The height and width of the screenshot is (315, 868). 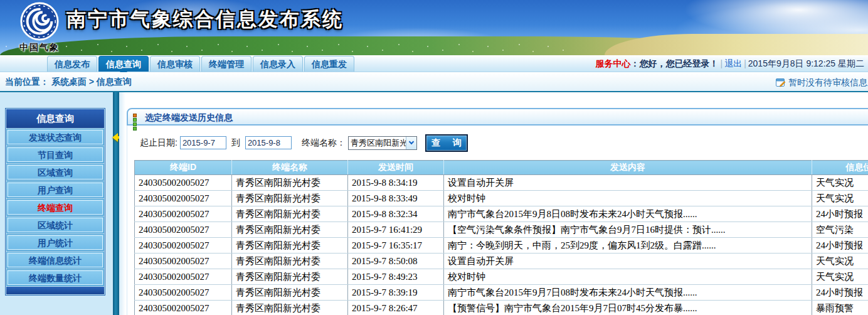 What do you see at coordinates (205, 19) in the screenshot?
I see `page-title: 南宁市气象综合信息发布系统` at bounding box center [205, 19].